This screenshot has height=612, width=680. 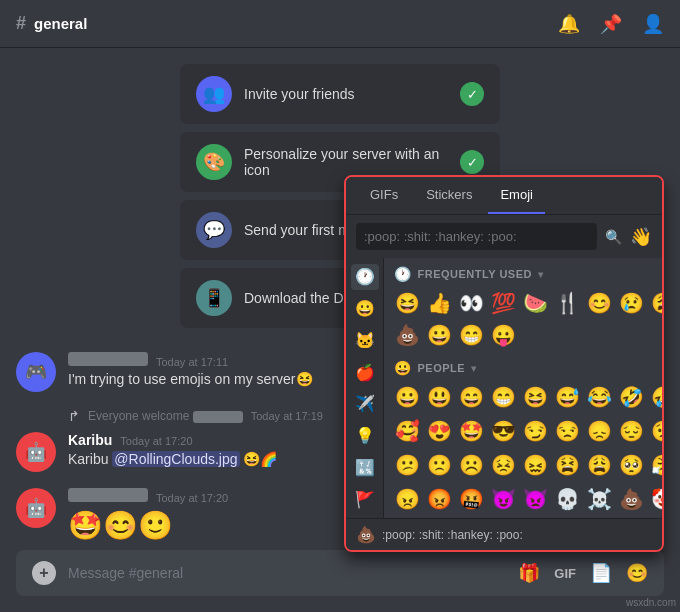 What do you see at coordinates (214, 94) in the screenshot?
I see `invite-icon: 👥` at bounding box center [214, 94].